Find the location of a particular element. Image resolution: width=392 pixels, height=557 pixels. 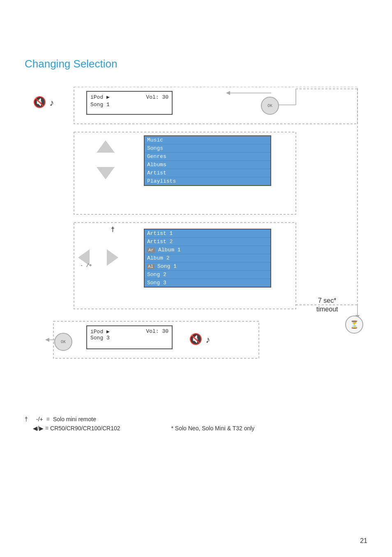

nav-right-arrow is located at coordinates (113, 258).